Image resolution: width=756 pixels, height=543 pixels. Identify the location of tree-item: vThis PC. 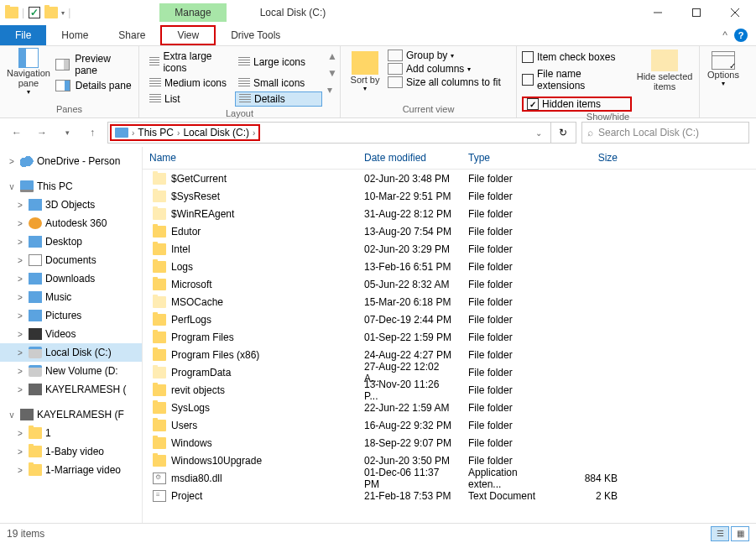
(70, 186).